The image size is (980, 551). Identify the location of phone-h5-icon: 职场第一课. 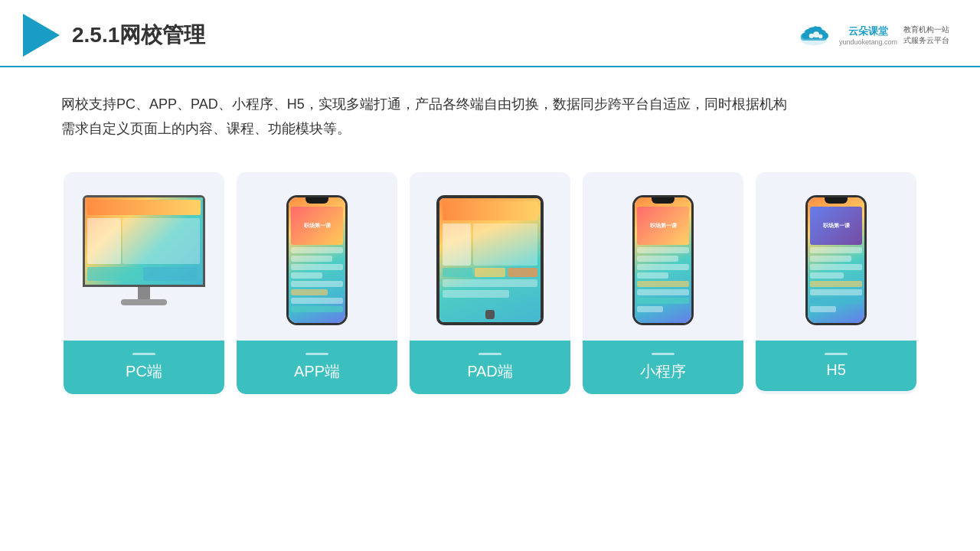
(836, 260).